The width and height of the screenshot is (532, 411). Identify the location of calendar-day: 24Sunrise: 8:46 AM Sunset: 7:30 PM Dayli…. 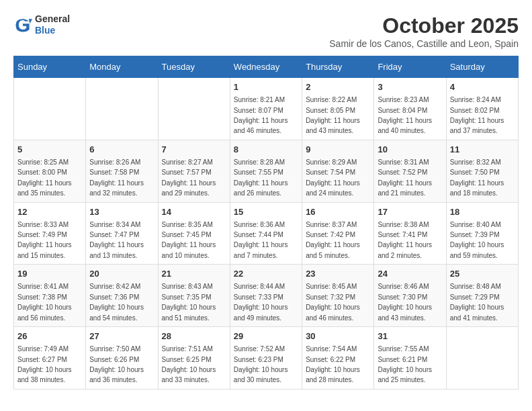
(410, 295).